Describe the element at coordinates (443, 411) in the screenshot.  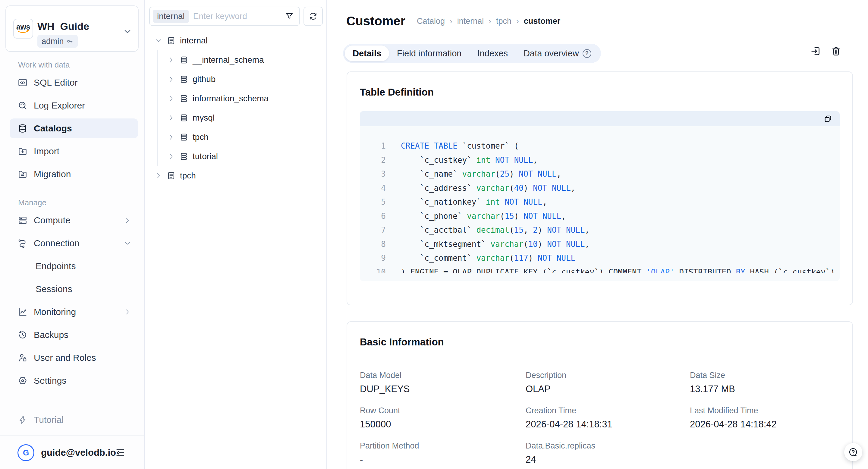
I see `field-label: Row Count` at that location.